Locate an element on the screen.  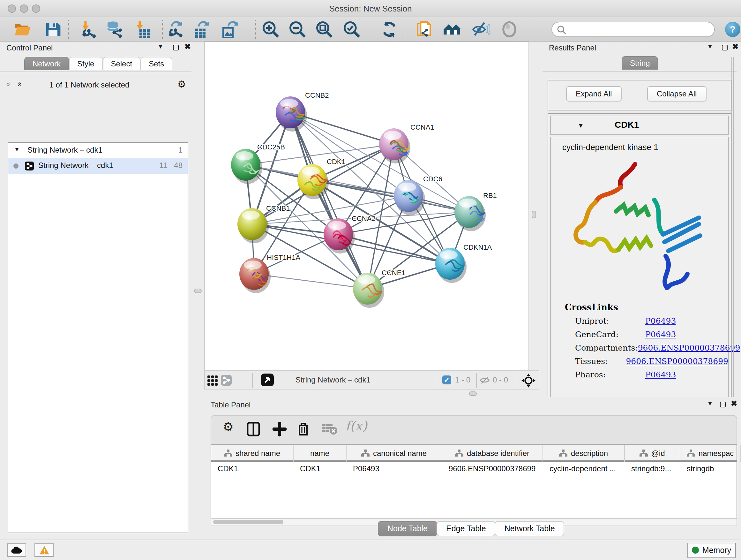
zoom-selected-icon is located at coordinates (352, 29).